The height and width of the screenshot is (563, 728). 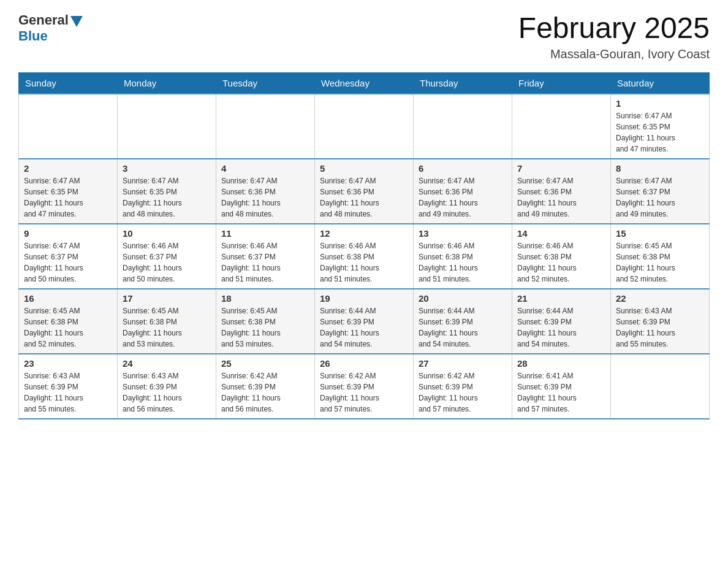 What do you see at coordinates (167, 83) in the screenshot?
I see `header-day-monday: Monday` at bounding box center [167, 83].